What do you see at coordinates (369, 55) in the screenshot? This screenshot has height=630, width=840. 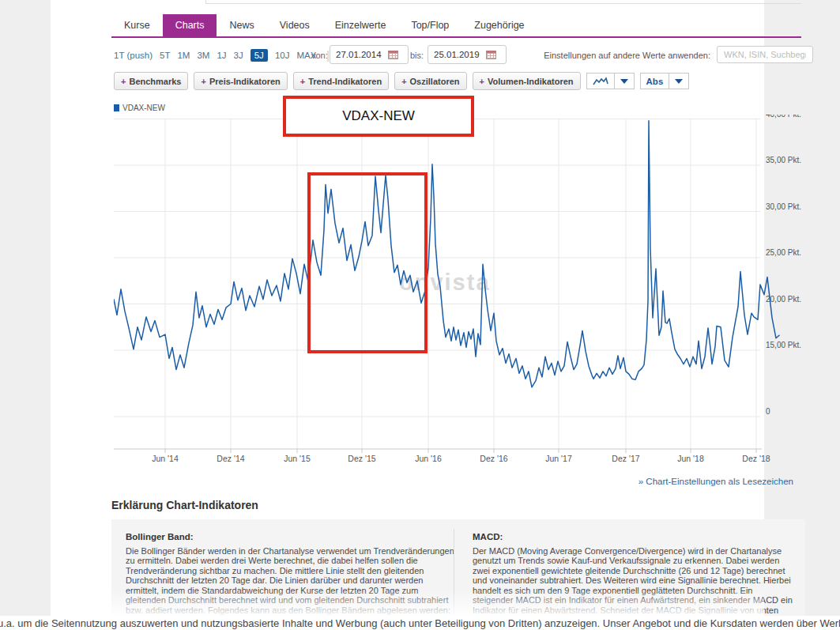 I see `date-from-box` at bounding box center [369, 55].